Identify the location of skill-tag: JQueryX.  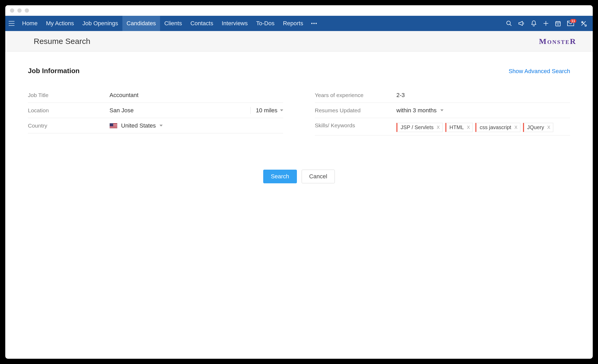
(538, 127).